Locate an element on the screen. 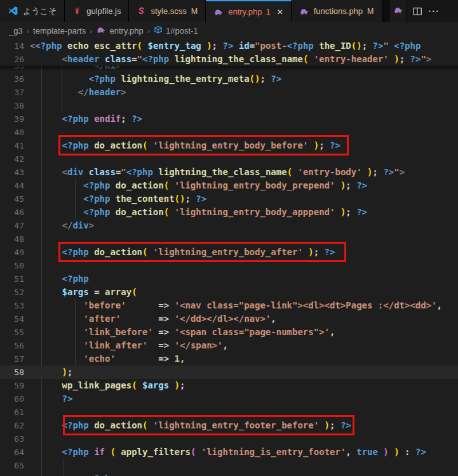 The image size is (458, 476). close-icon: ✕ is located at coordinates (280, 12).